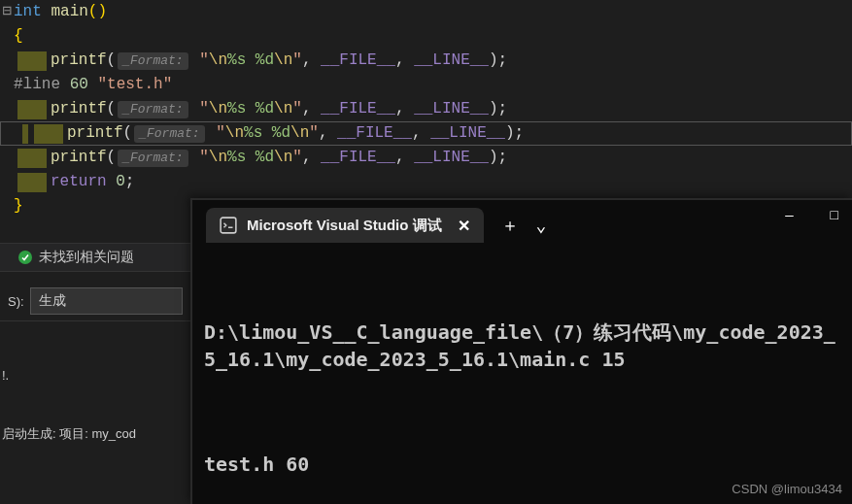 The width and height of the screenshot is (852, 504). Describe the element at coordinates (120, 183) in the screenshot. I see `return-value: 0` at that location.